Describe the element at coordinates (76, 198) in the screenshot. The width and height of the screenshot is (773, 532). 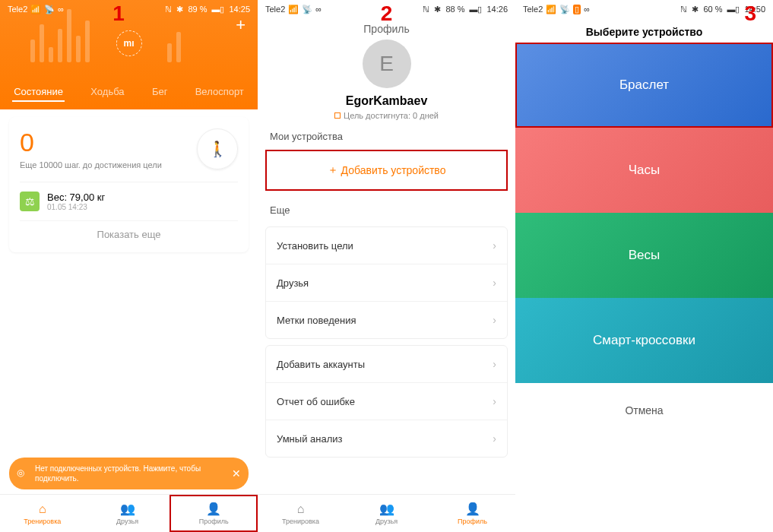
I see `weight-label: Вес: 79,00 кг` at that location.